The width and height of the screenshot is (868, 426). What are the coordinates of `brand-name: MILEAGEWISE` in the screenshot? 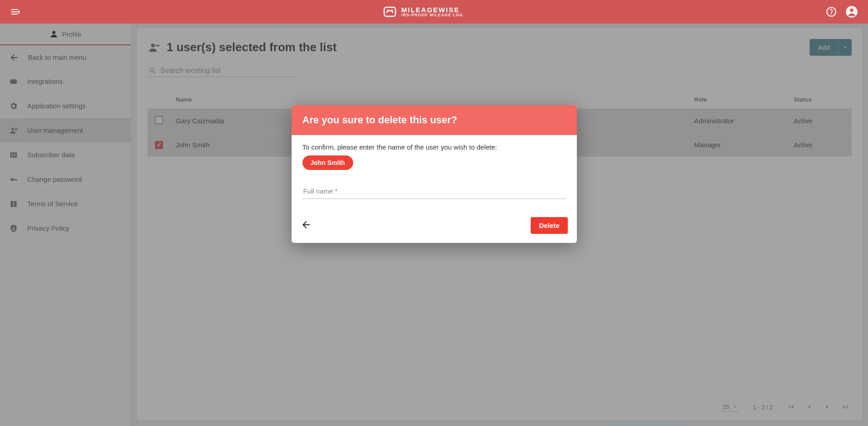 It's located at (432, 10).